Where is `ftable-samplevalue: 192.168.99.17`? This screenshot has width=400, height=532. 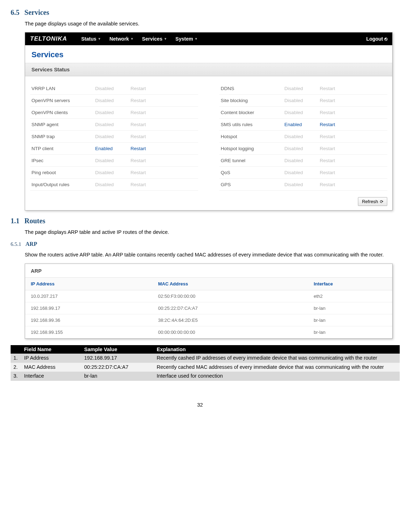
ftable-samplevalue: 192.168.99.17 is located at coordinates (117, 358).